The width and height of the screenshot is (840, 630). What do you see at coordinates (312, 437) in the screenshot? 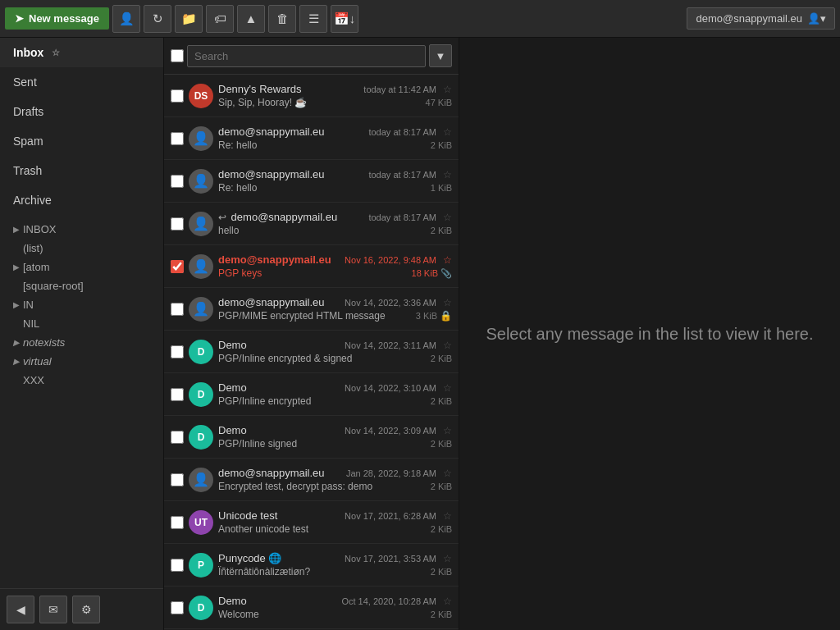
I see `table-row: D Demo Nov 14, 2022, 3:09 AM ☆ PGP/Inlin…` at bounding box center [312, 437].